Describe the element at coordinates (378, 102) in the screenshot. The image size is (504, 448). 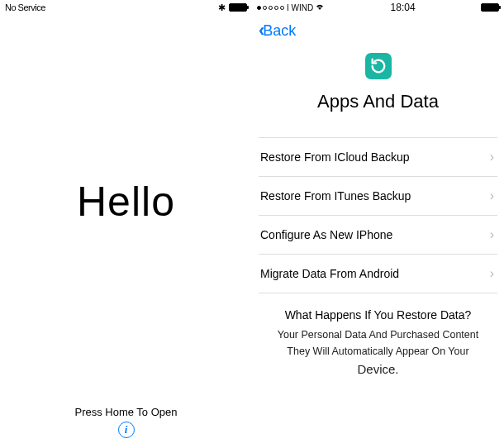
I see `page-title: Apps And Data` at that location.